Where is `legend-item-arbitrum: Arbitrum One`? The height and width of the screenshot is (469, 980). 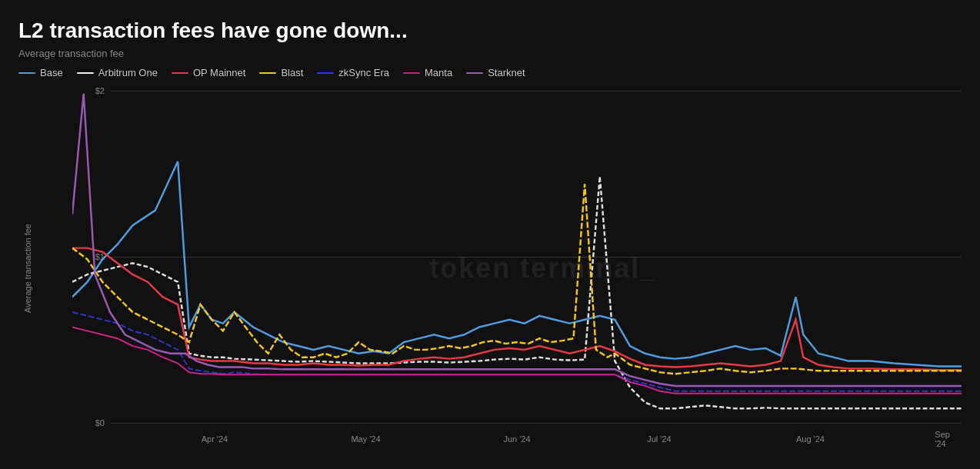 legend-item-arbitrum: Arbitrum One is located at coordinates (117, 72).